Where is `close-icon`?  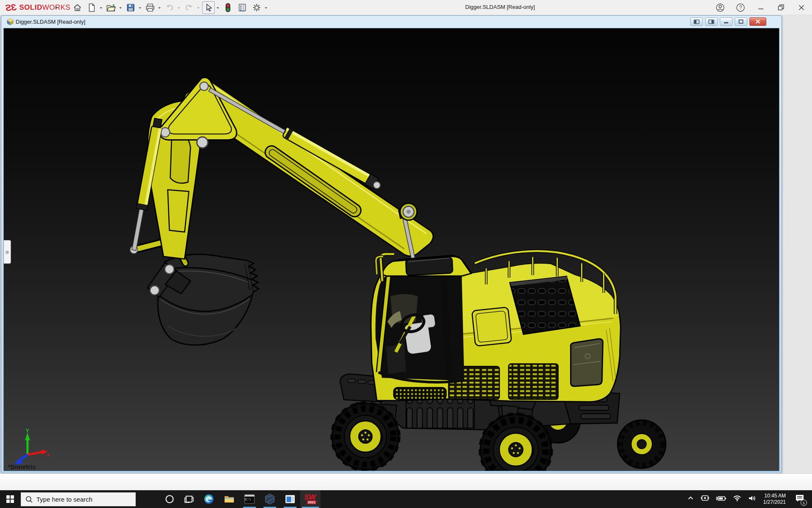 close-icon is located at coordinates (801, 8).